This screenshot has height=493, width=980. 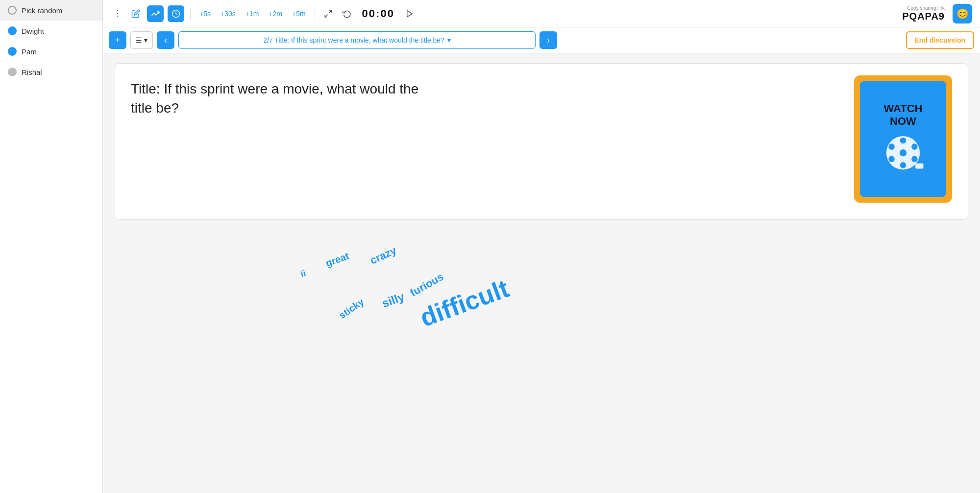 I want to click on play-icon, so click(x=410, y=14).